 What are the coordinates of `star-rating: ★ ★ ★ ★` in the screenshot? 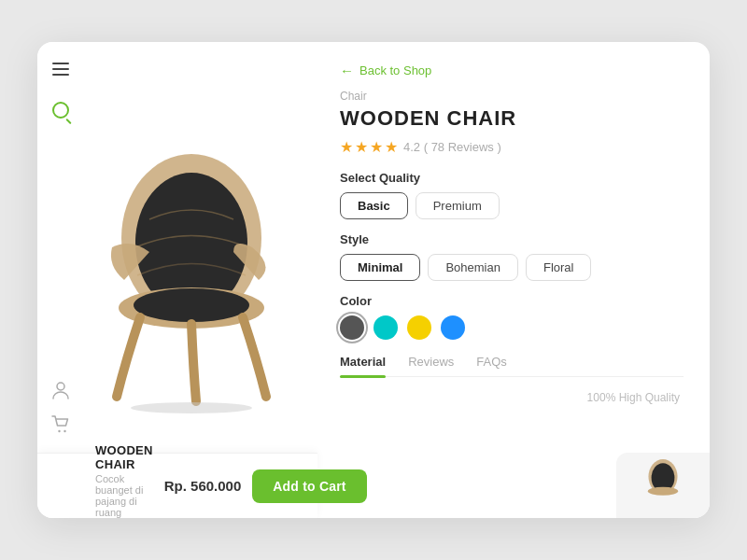 It's located at (369, 147).